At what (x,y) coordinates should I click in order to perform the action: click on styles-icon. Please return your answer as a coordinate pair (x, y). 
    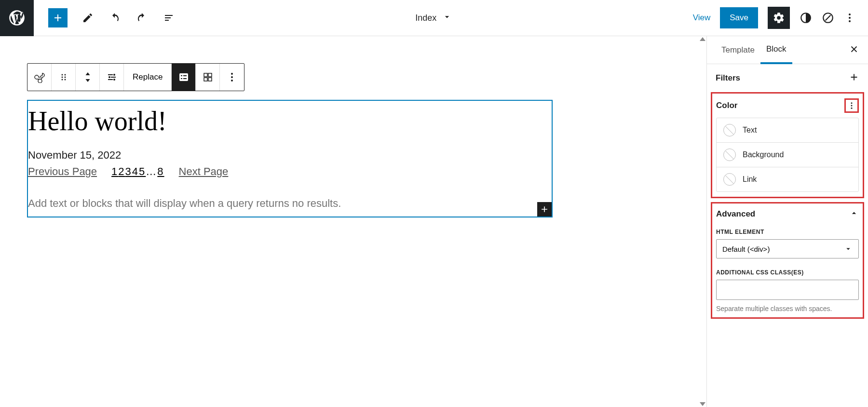
    Looking at the image, I should click on (806, 18).